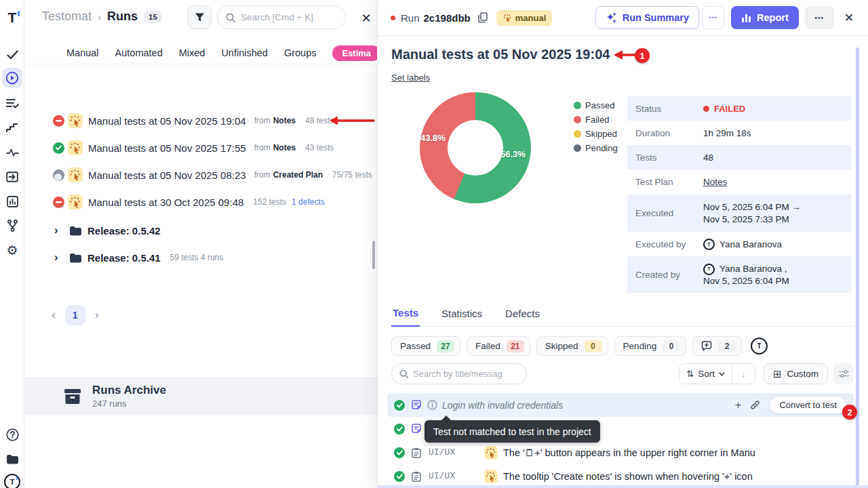 The width and height of the screenshot is (868, 488). Describe the element at coordinates (66, 16) in the screenshot. I see `breadcrumb-app: Testomat` at that location.